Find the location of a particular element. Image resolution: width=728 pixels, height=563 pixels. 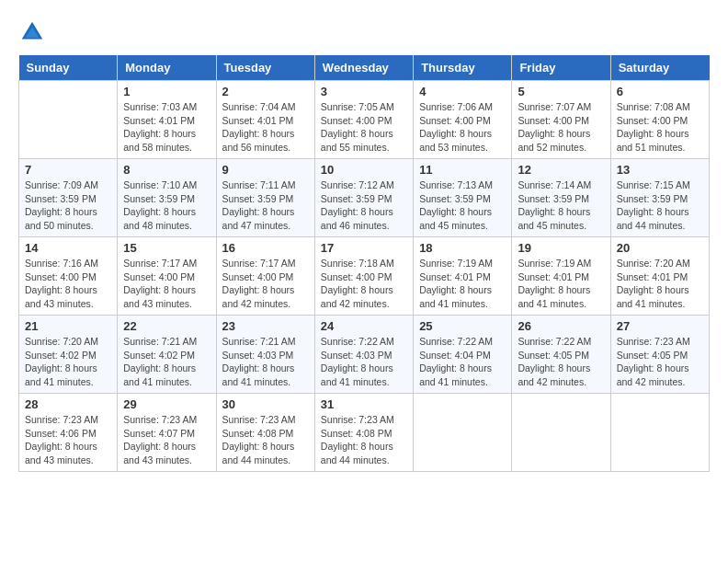

calendar-cell: 4Sunrise: 7:06 AM Sunset: 4:00 PM Daylig… is located at coordinates (463, 120).